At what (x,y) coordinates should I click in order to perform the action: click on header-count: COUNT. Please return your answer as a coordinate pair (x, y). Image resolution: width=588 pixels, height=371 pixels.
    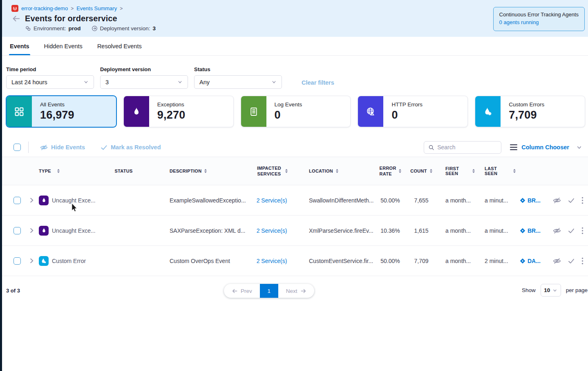
    Looking at the image, I should click on (421, 171).